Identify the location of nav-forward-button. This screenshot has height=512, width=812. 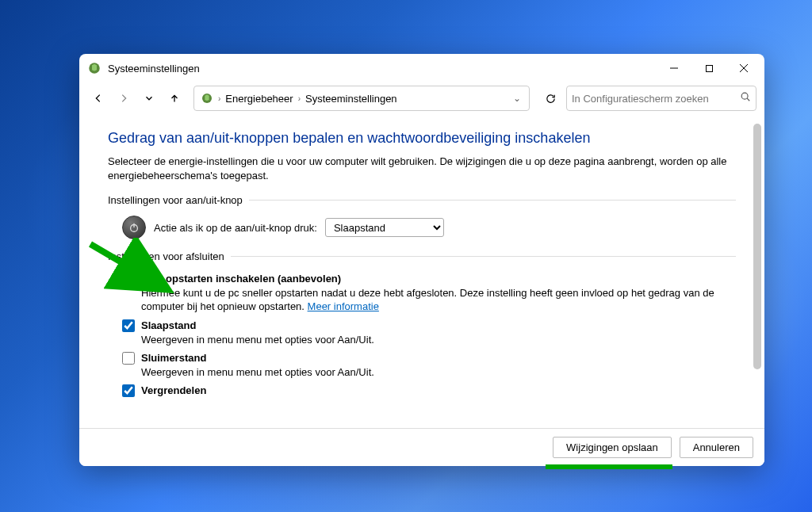
(124, 98).